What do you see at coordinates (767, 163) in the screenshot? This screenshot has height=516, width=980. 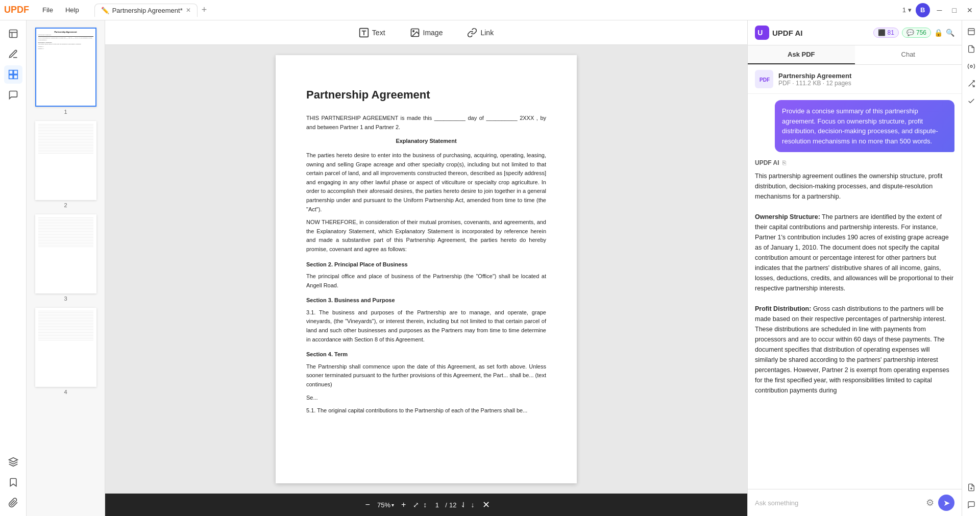 I see `ai-sender-label: UPDF AI` at bounding box center [767, 163].